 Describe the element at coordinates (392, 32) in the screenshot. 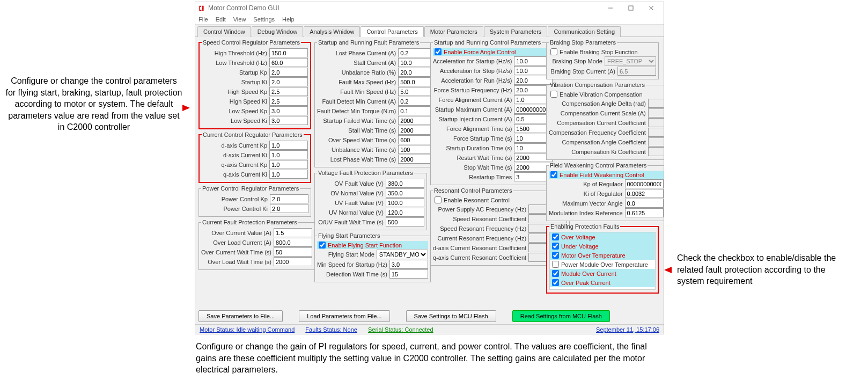

I see `tab-control-parameters: Control Parameters` at that location.